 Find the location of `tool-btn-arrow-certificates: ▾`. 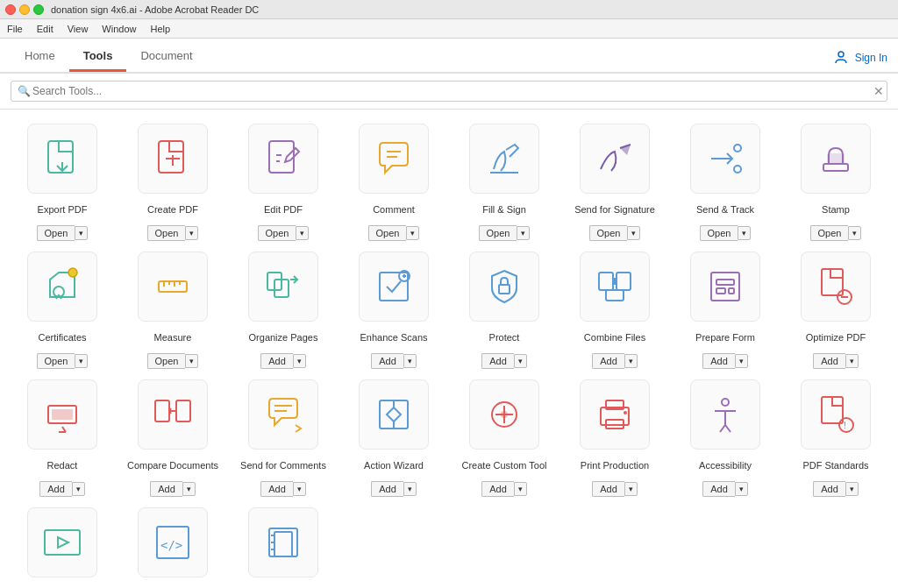

tool-btn-arrow-certificates: ▾ is located at coordinates (81, 361).